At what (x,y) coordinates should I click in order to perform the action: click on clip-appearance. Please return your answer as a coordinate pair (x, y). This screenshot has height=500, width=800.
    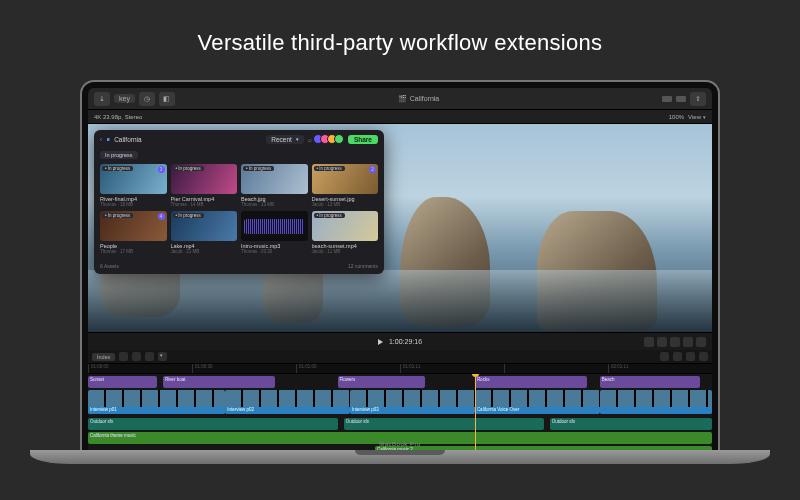
    Looking at the image, I should click on (124, 356).